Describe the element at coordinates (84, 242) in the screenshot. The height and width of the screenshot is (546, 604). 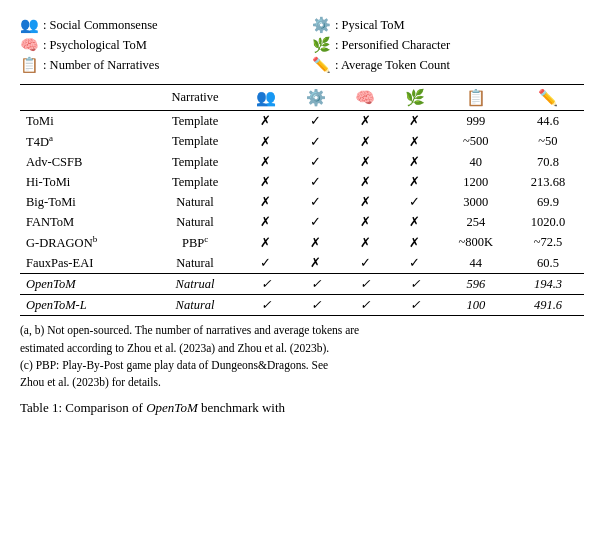
I see `row-name: G-DRAGONb` at that location.